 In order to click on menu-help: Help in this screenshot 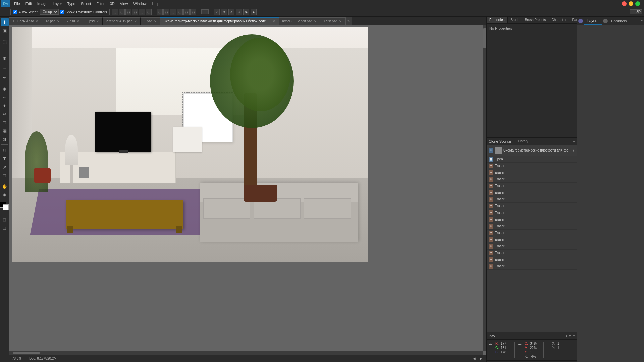, I will do `click(156, 4)`.